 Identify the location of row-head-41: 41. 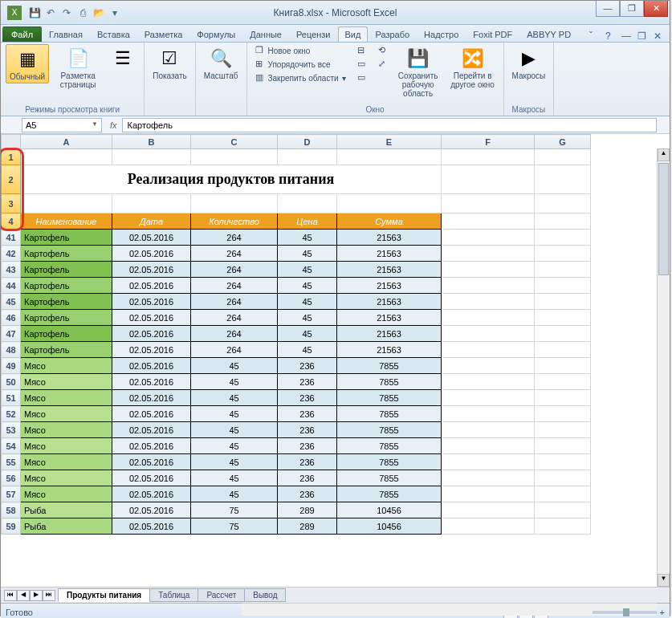
(11, 238).